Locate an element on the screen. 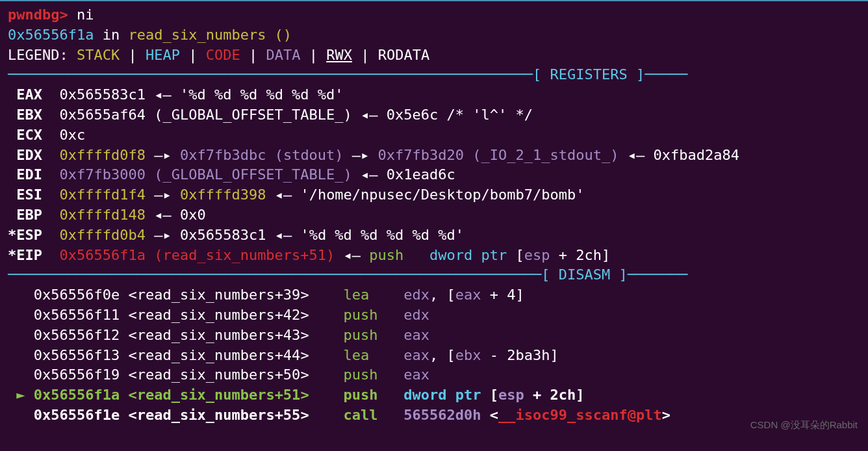 The width and height of the screenshot is (868, 451). reg-esp: *ESP 0xffffd0b4 —▸ 0x565583c1 ◂— '%d %d … is located at coordinates (434, 235).